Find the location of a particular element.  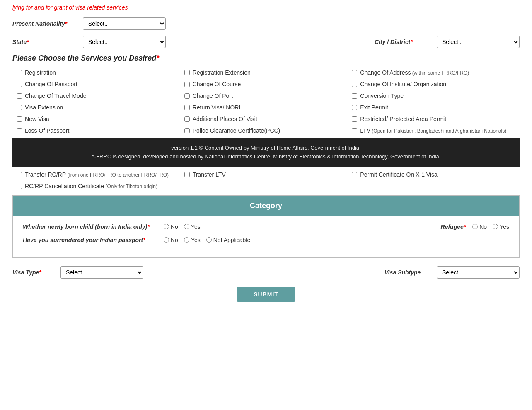

service-checkbox-change-travel-mode is located at coordinates (19, 96).